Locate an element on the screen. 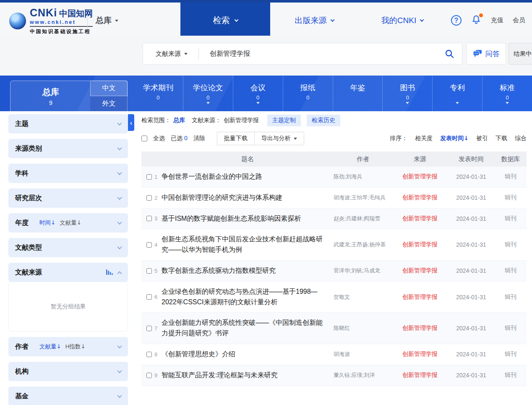  result-title-link: 创新生态系统视角下中国后发企业技术创新赶超战略研究——以华为智能手机为例 is located at coordinates (248, 245).